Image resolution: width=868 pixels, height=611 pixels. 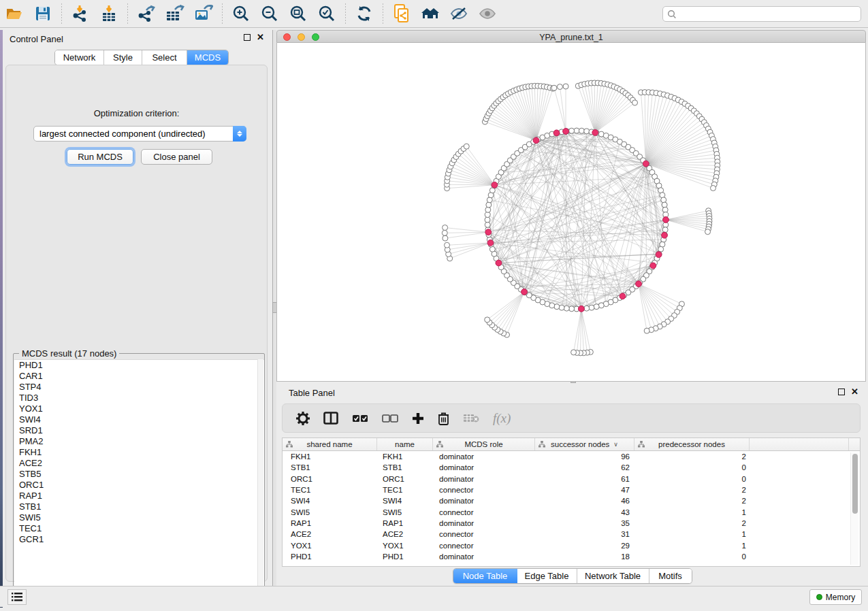 I want to click on save-icon, so click(x=43, y=14).